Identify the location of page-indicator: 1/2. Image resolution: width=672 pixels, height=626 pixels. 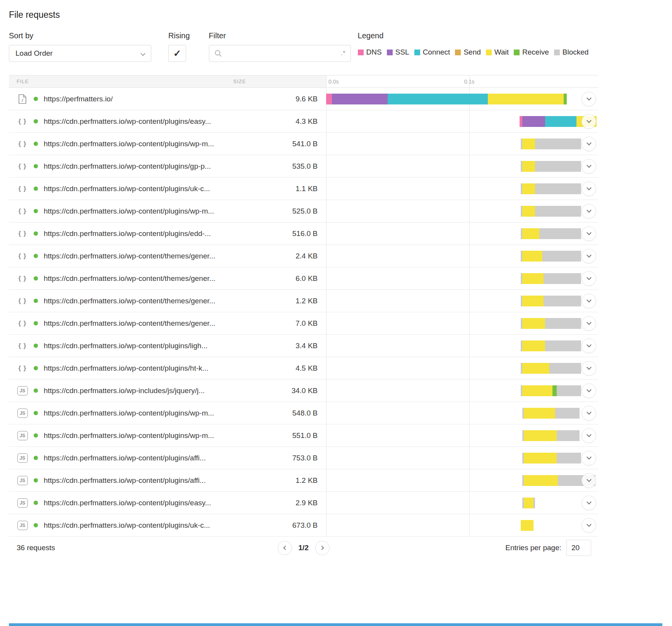
(303, 548).